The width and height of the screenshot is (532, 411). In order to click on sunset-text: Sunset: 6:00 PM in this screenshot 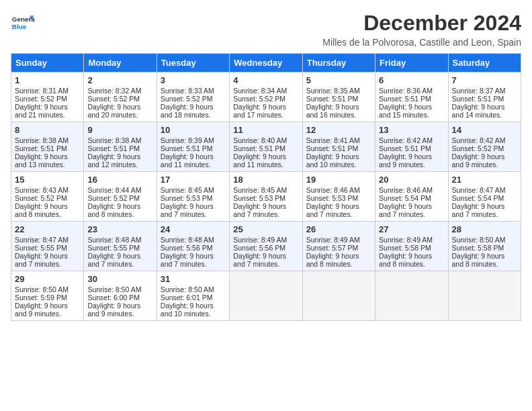, I will do `click(120, 298)`.